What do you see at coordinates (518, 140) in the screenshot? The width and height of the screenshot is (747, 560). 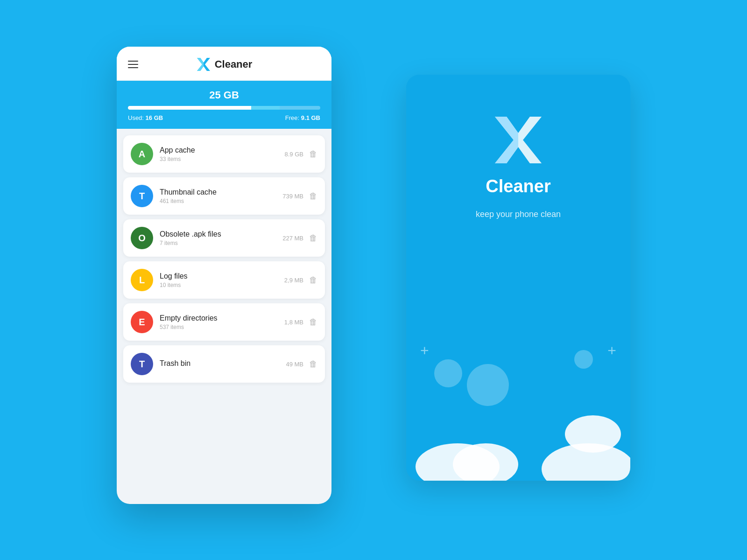 I see `brand-x-logo` at bounding box center [518, 140].